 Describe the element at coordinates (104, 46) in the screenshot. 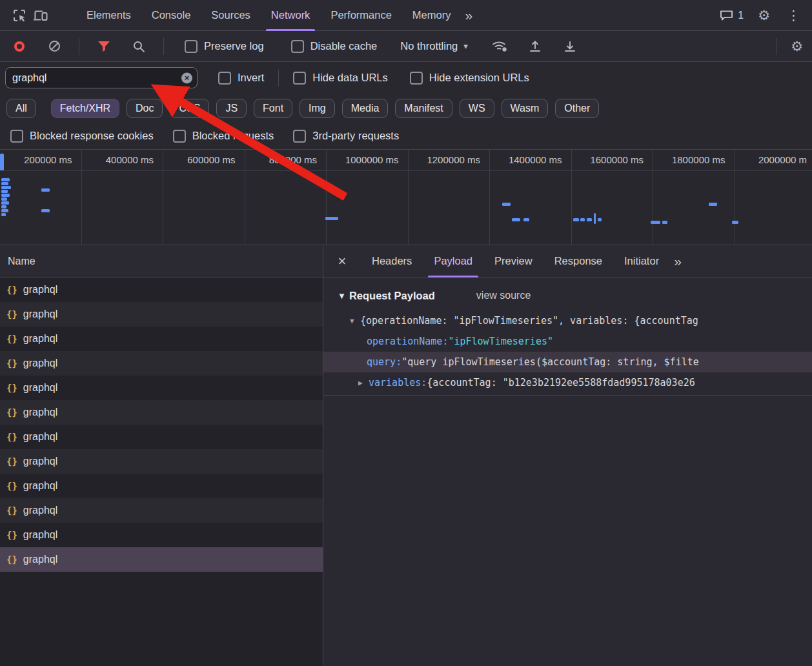

I see `funnel-icon` at that location.